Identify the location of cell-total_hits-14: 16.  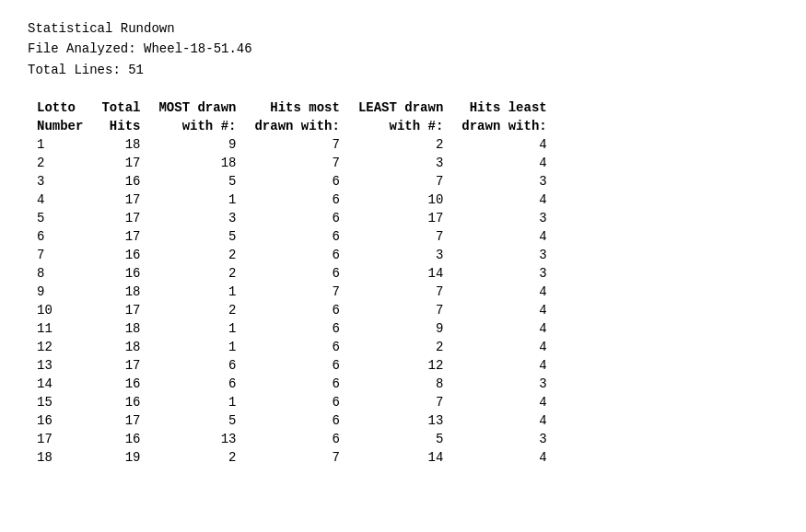
(121, 402).